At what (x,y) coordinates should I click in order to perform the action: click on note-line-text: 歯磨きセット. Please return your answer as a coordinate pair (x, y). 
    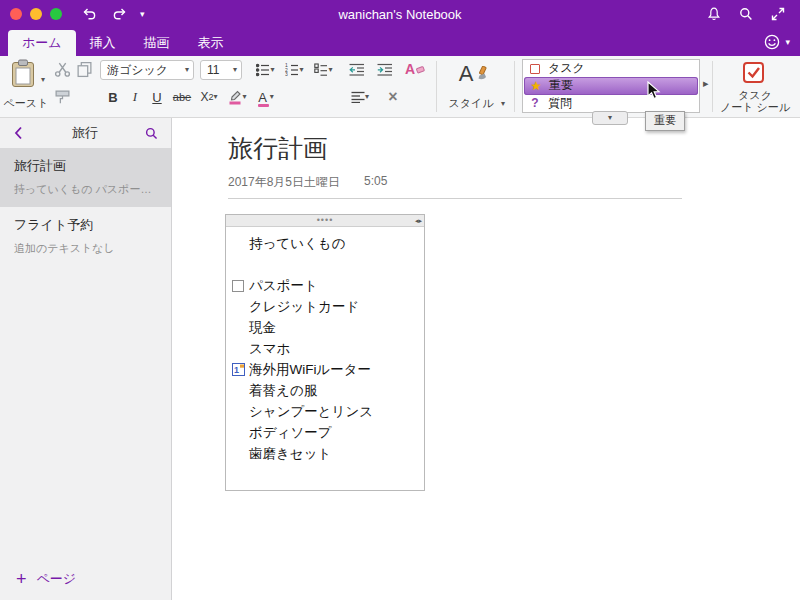
    Looking at the image, I should click on (290, 454).